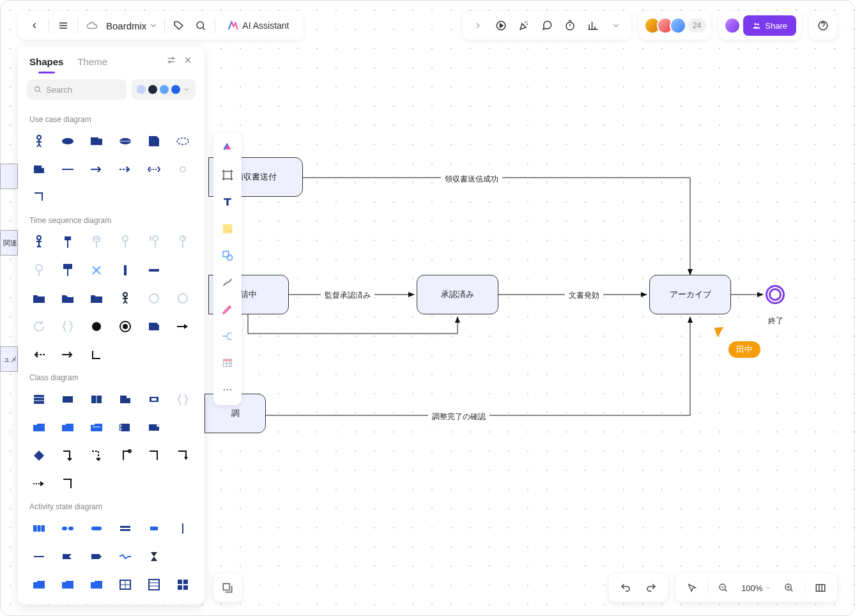 The image size is (855, 616). I want to click on shape-elbow2, so click(154, 456).